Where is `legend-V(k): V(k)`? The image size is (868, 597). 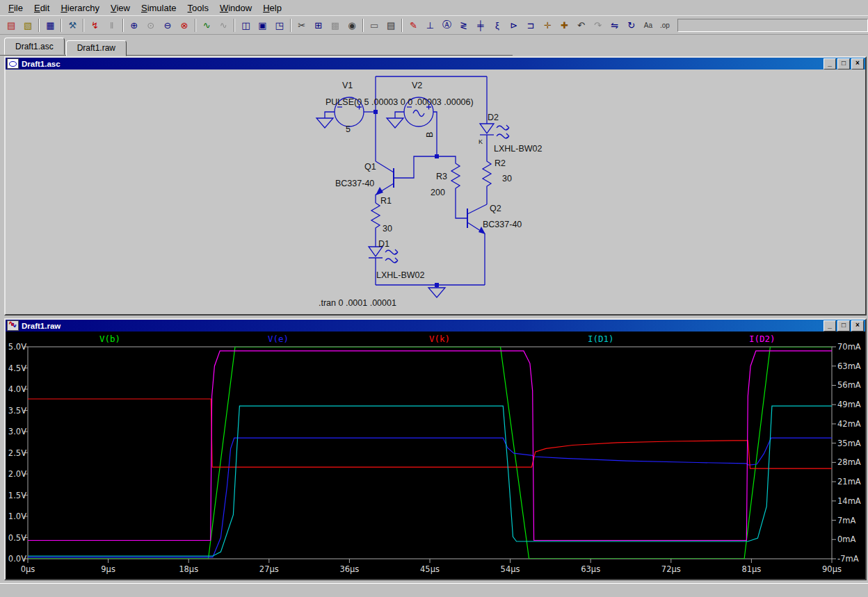
legend-V(k): V(k) is located at coordinates (440, 339).